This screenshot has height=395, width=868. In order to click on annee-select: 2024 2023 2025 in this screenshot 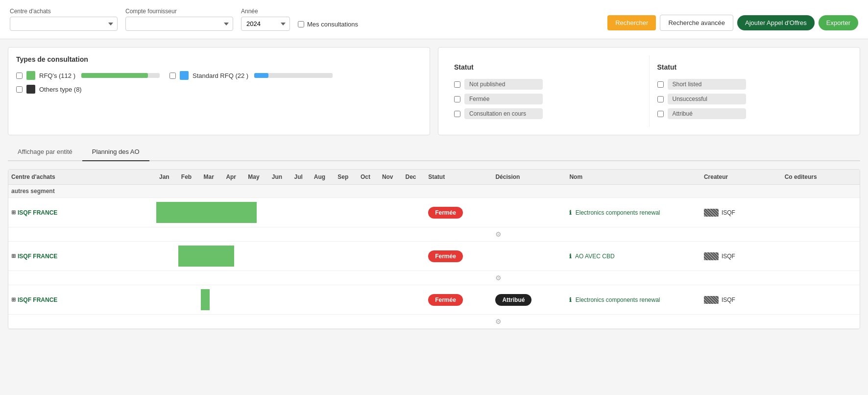, I will do `click(265, 24)`.